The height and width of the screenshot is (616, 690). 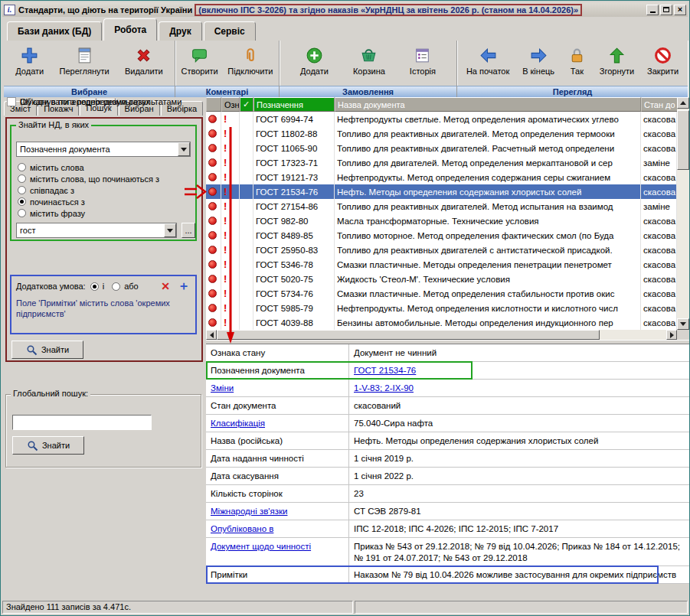 I want to click on scroll-down-button, so click(x=683, y=324).